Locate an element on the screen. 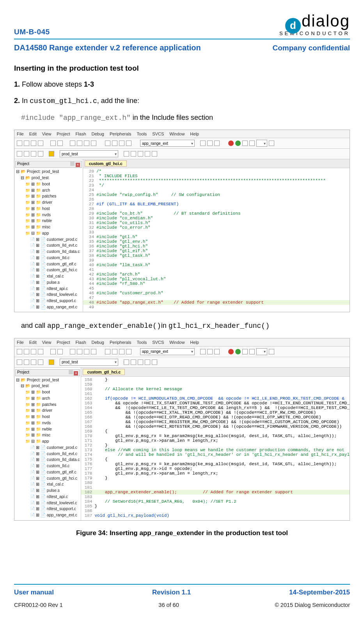 The width and height of the screenshot is (364, 644). include-code: #include "app_range_ext.h" is located at coordinates (76, 118).